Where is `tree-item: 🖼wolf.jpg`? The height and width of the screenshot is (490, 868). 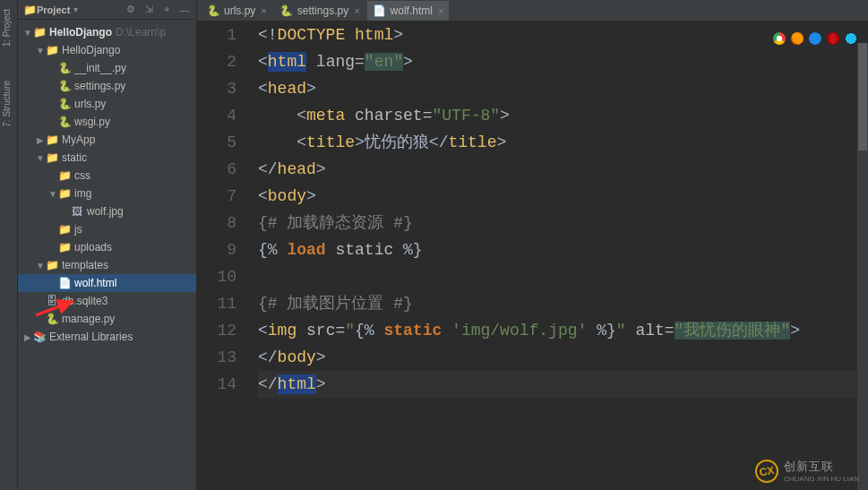 tree-item: 🖼wolf.jpg is located at coordinates (107, 211).